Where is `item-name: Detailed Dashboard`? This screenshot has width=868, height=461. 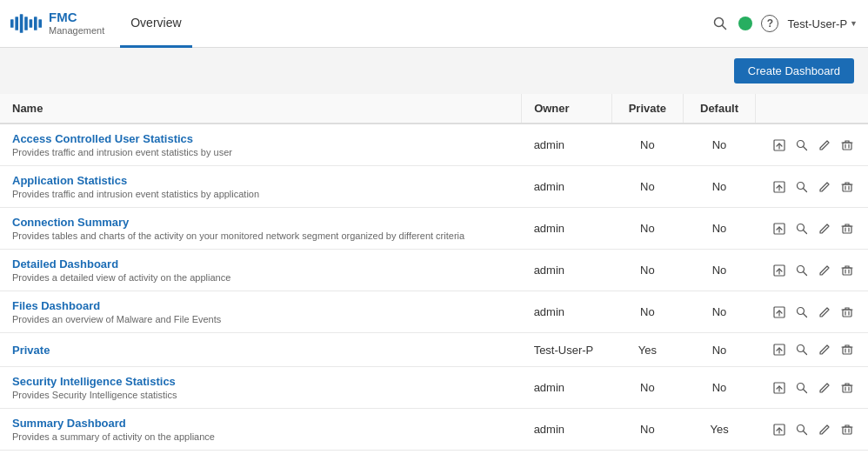
item-name: Detailed Dashboard is located at coordinates (261, 264).